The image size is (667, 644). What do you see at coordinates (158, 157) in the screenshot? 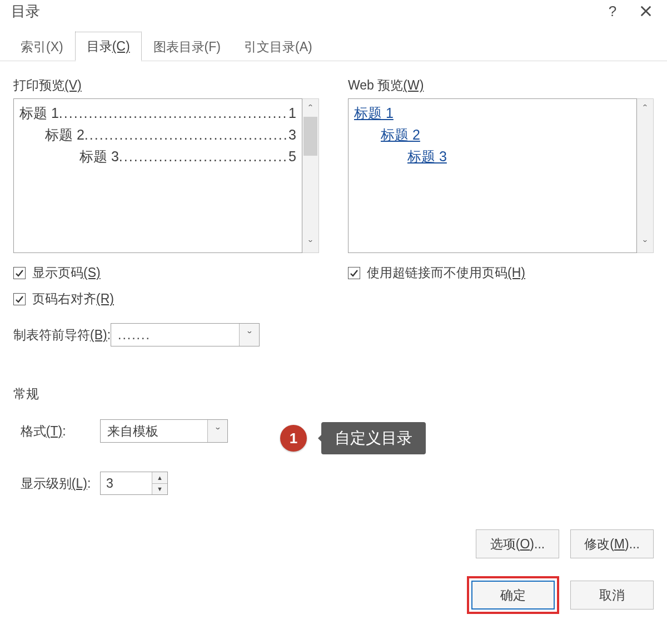
I see `toc-line: 标题 3 ...................................…` at bounding box center [158, 157].